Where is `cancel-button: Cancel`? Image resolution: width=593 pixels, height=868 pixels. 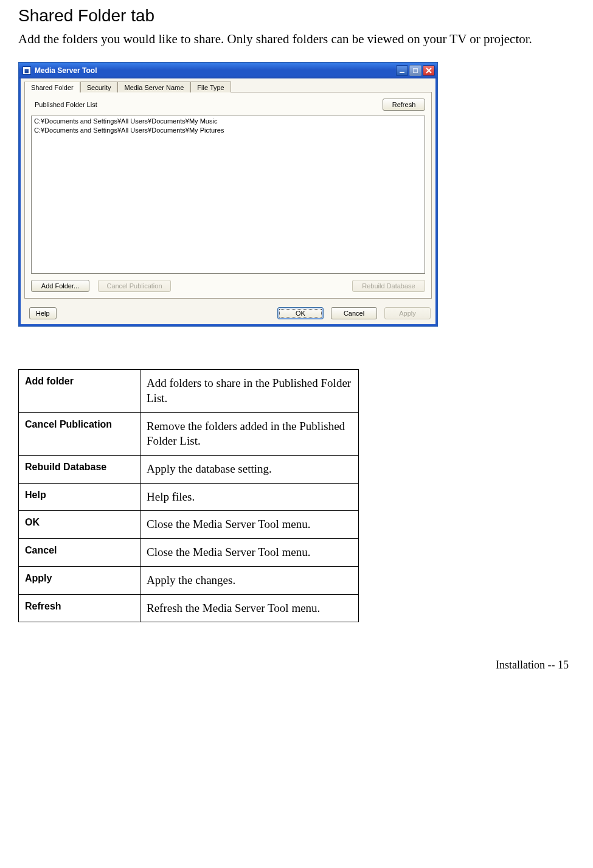 cancel-button: Cancel is located at coordinates (354, 313).